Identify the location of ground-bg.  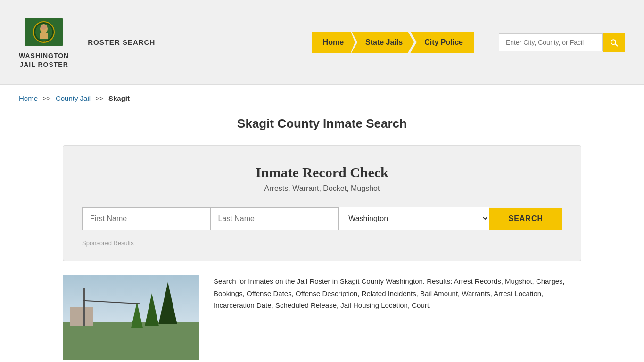
(131, 341).